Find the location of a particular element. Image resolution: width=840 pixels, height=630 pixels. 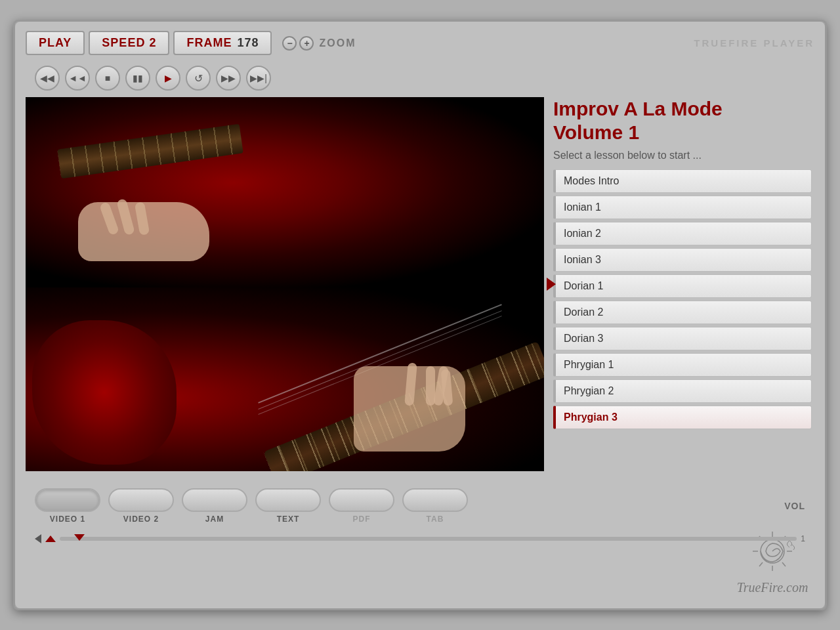

fast-forward-button: ▶▶ is located at coordinates (228, 78).